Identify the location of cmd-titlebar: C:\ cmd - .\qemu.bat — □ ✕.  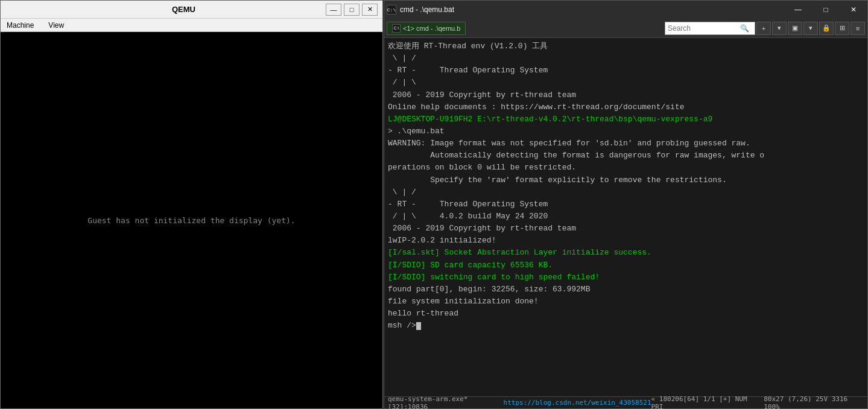
(626, 10).